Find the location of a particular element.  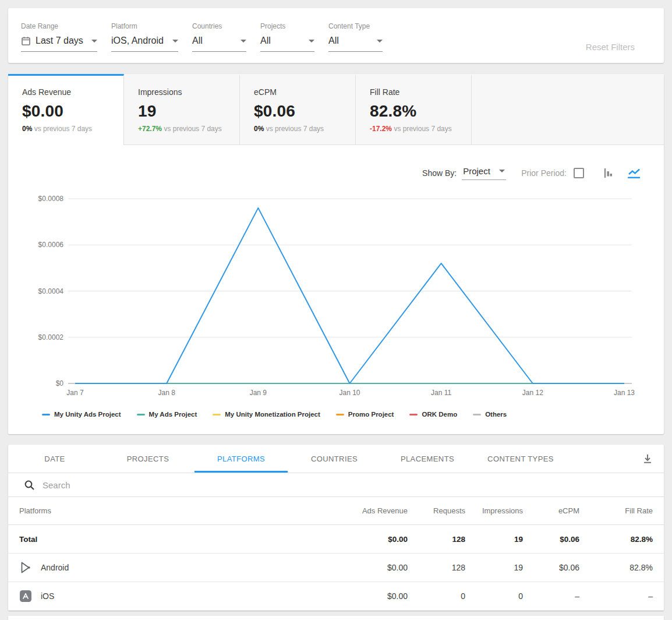

tab-content-types: CONTENT TYPES is located at coordinates (521, 459).